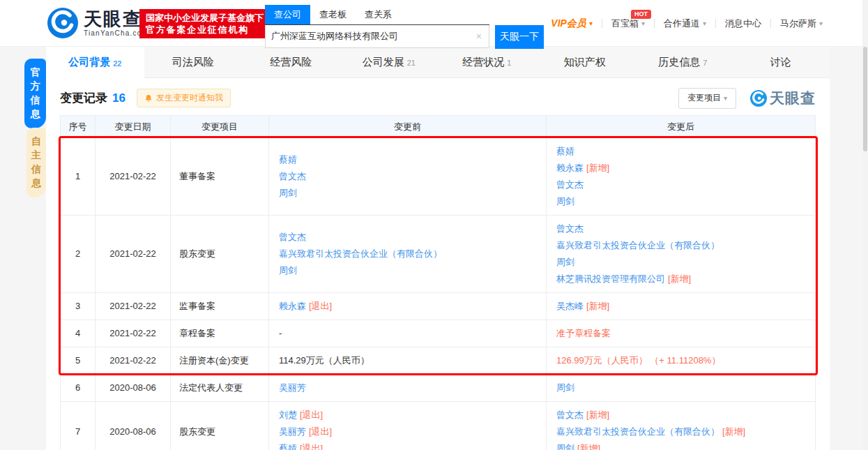  Describe the element at coordinates (287, 15) in the screenshot. I see `search-tab: 查公司` at that location.